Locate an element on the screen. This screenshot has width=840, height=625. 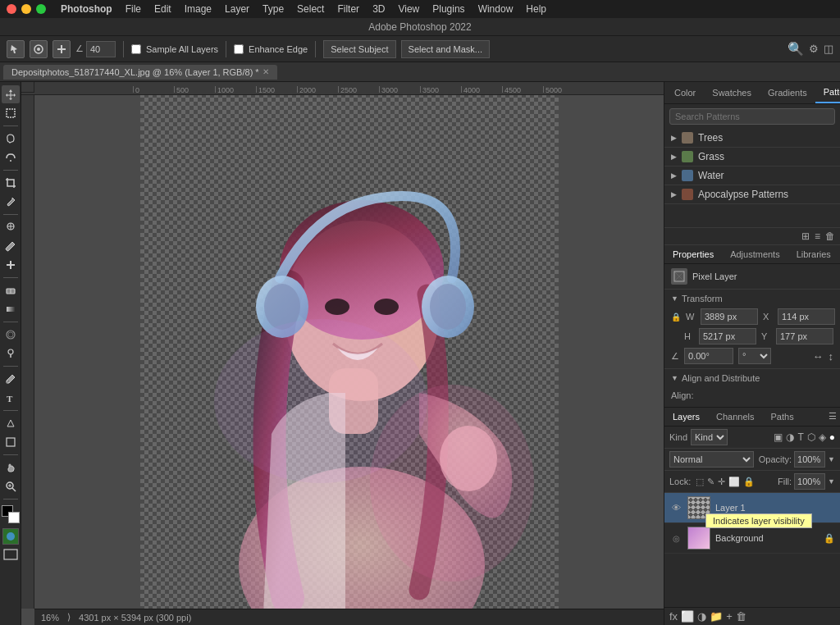
w-input is located at coordinates (729, 317).